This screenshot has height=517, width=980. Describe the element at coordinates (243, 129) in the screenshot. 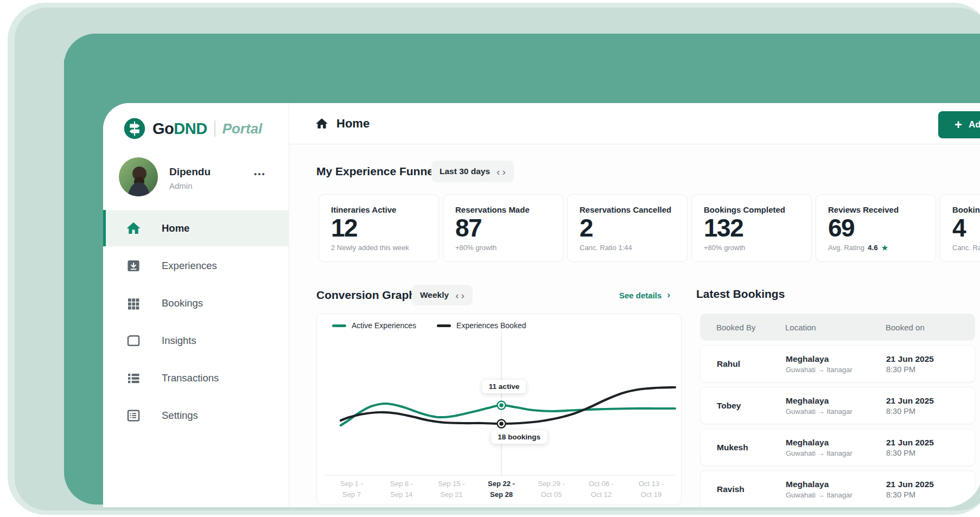

I see `portal-label: Portal` at that location.